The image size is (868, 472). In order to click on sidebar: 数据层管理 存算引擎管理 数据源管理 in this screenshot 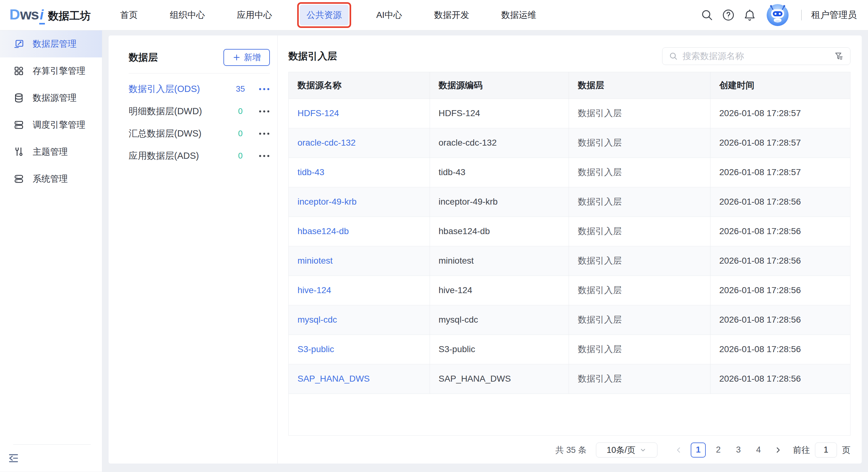, I will do `click(51, 251)`.